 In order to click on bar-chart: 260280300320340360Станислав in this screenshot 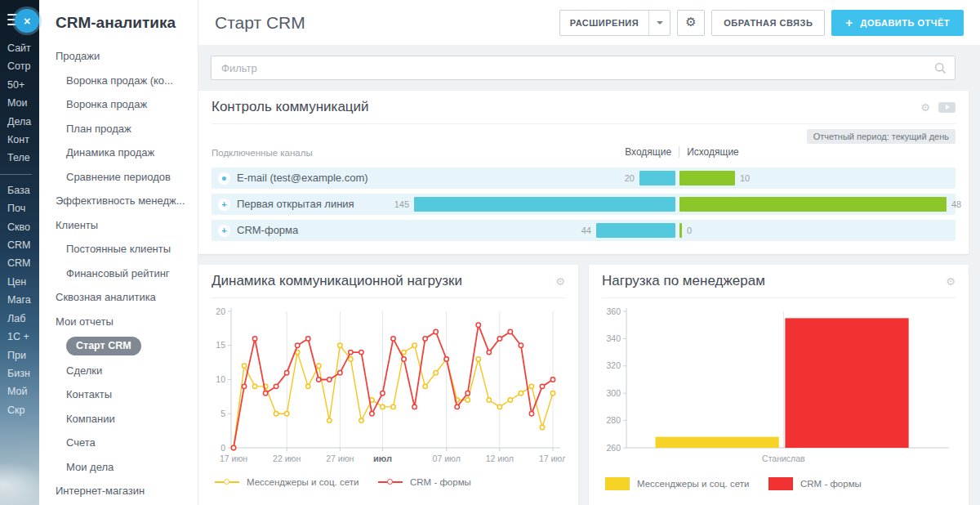, I will do `click(779, 389)`.